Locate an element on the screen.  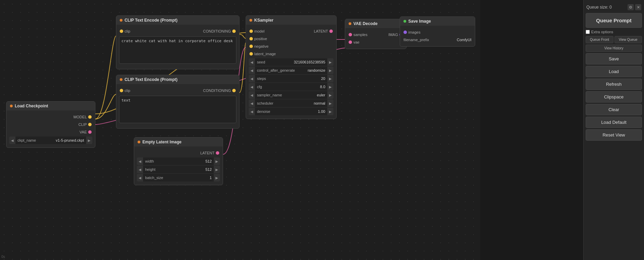
clip-text-1-clip-row: clip CONDITIONING is located at coordinates (178, 31).